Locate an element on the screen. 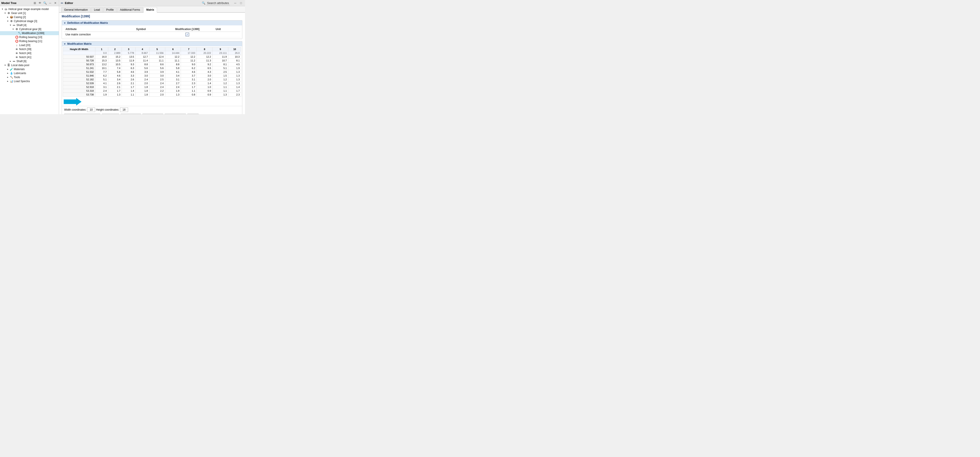 This screenshot has width=980, height=457. matrix-cell-8: 11.9 is located at coordinates (221, 57).